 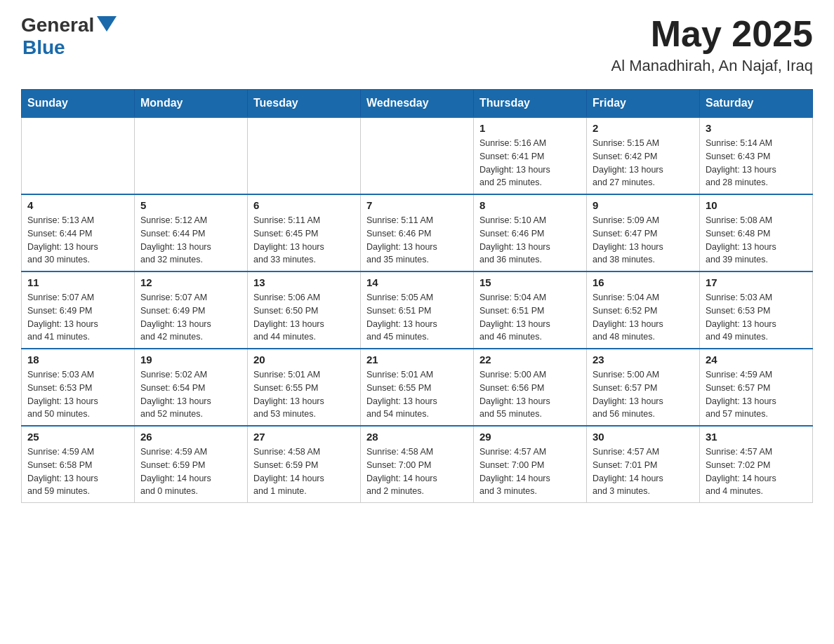 What do you see at coordinates (417, 310) in the screenshot?
I see `calendar-cell: 14Sunrise: 5:05 AM Sunset: 6:51 PM Dayli…` at bounding box center [417, 310].